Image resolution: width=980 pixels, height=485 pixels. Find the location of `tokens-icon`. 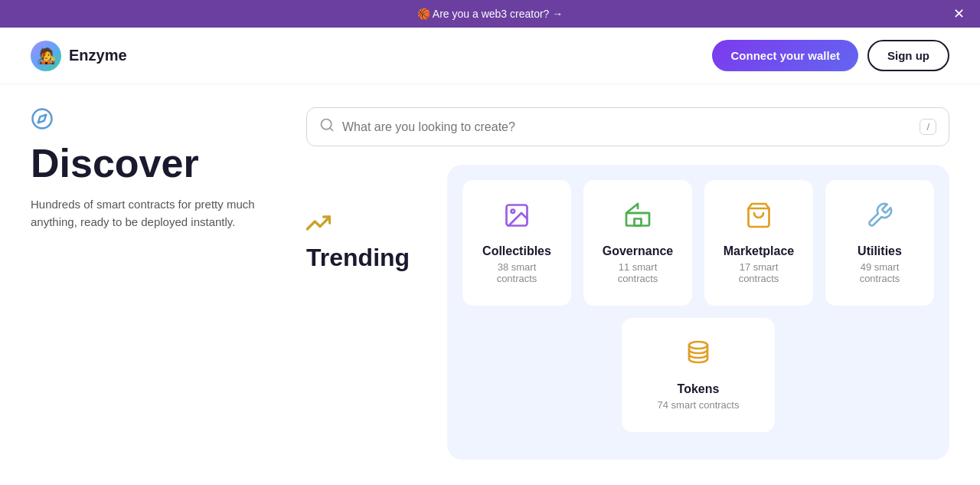

tokens-icon is located at coordinates (698, 356).